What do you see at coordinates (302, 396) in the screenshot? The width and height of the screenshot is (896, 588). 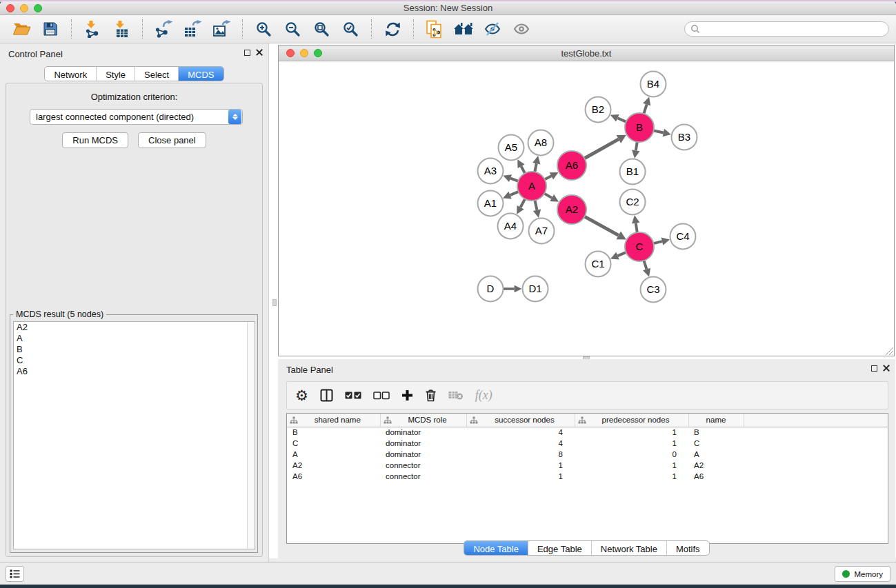 I see `table-settings-button: ⚙` at bounding box center [302, 396].